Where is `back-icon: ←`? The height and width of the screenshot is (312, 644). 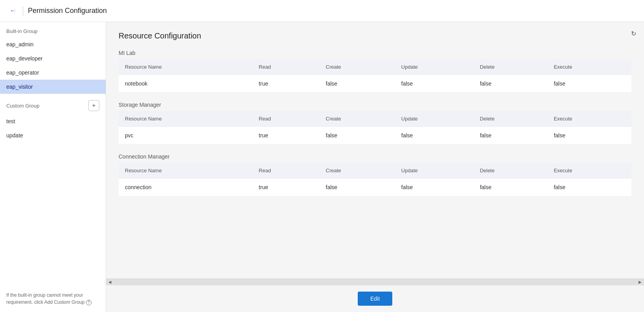 back-icon: ← is located at coordinates (13, 11).